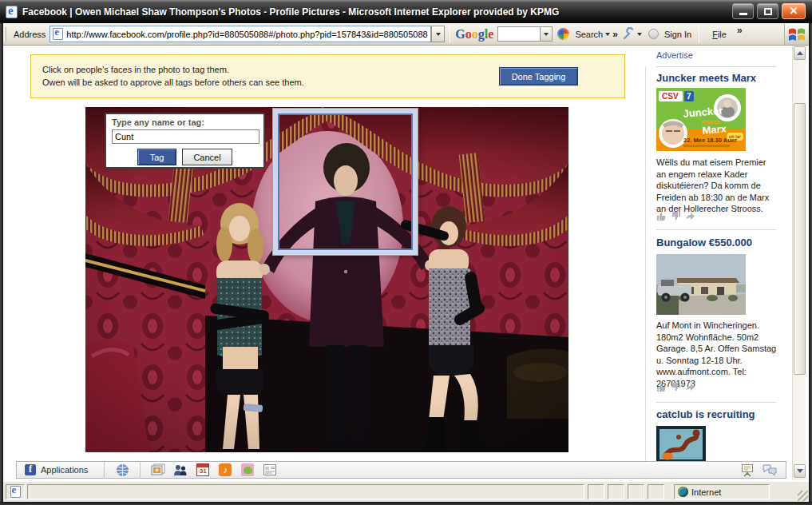 The height and width of the screenshot is (505, 812). Describe the element at coordinates (645, 272) in the screenshot. I see `sidebar-divider-vertical` at that location.